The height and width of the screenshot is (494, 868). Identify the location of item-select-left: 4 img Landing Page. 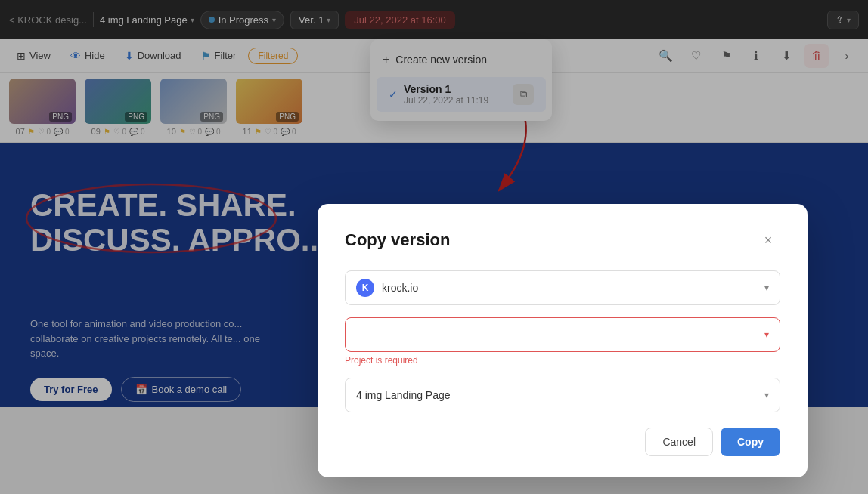
(404, 395).